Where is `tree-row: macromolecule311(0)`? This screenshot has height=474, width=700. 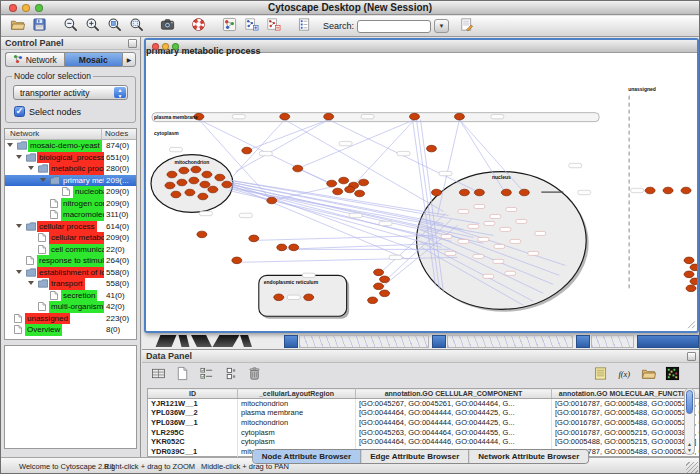
tree-row: macromolecule311(0) is located at coordinates (70, 215).